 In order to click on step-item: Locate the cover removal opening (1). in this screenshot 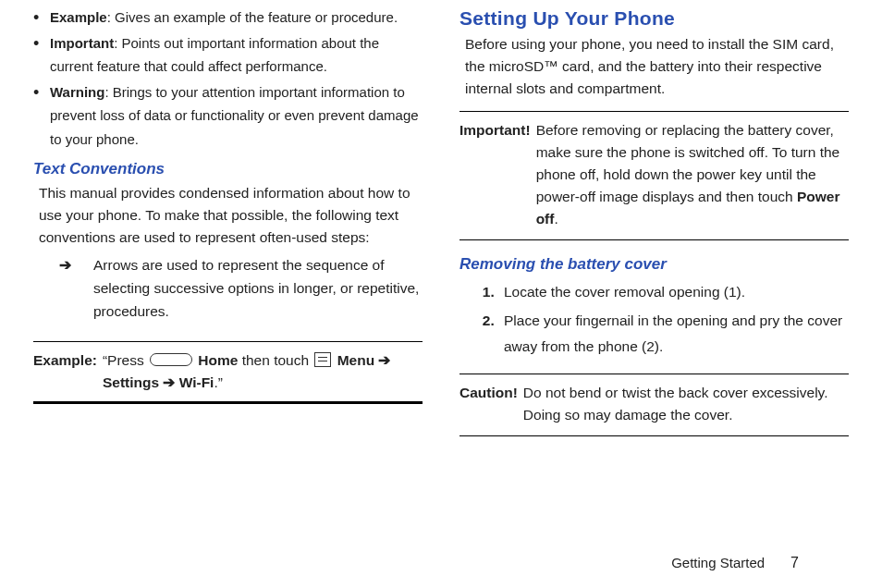, I will do `click(673, 292)`.